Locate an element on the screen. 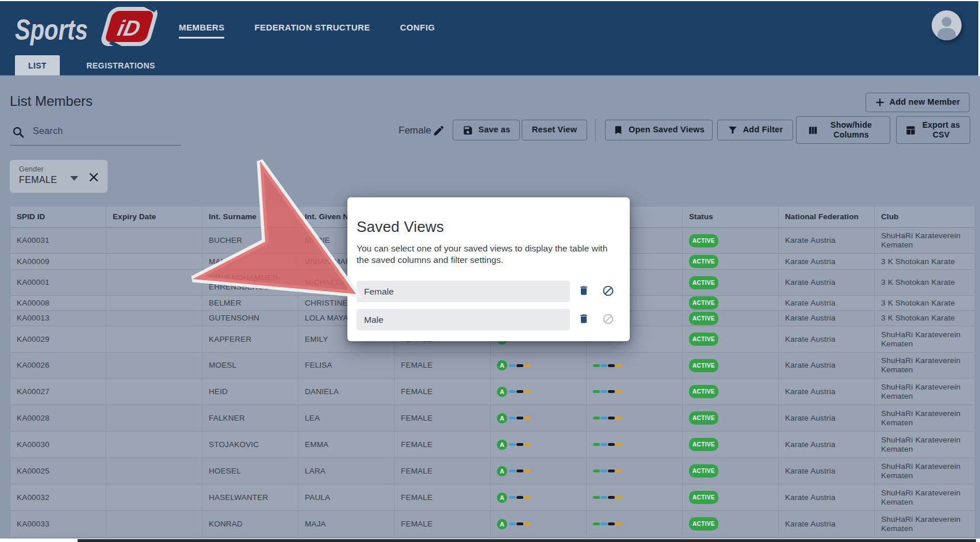 This screenshot has height=542, width=980. search-input: Search is located at coordinates (95, 133).